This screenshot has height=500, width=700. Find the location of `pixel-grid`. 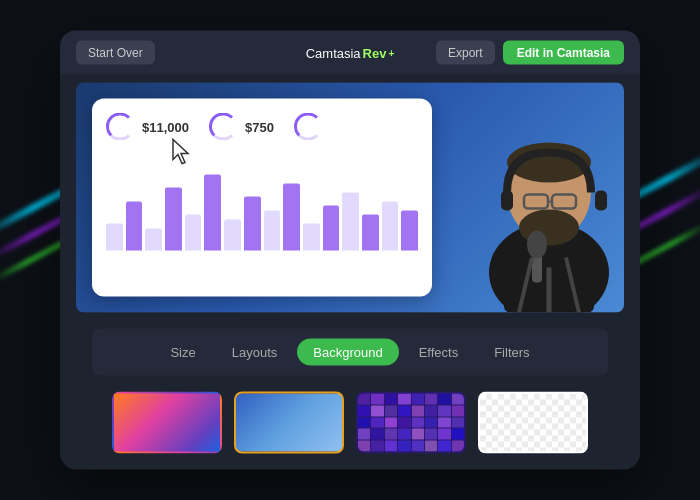

pixel-grid is located at coordinates (411, 423).